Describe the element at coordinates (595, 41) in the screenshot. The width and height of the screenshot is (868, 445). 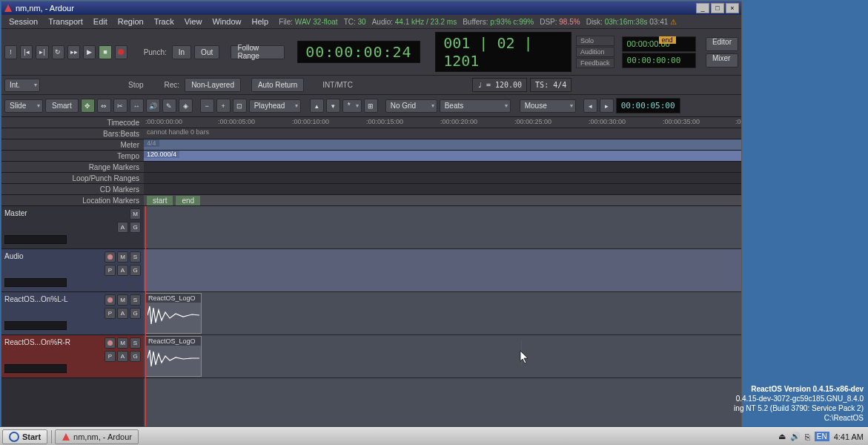
I see `solo-alert: Solo` at that location.